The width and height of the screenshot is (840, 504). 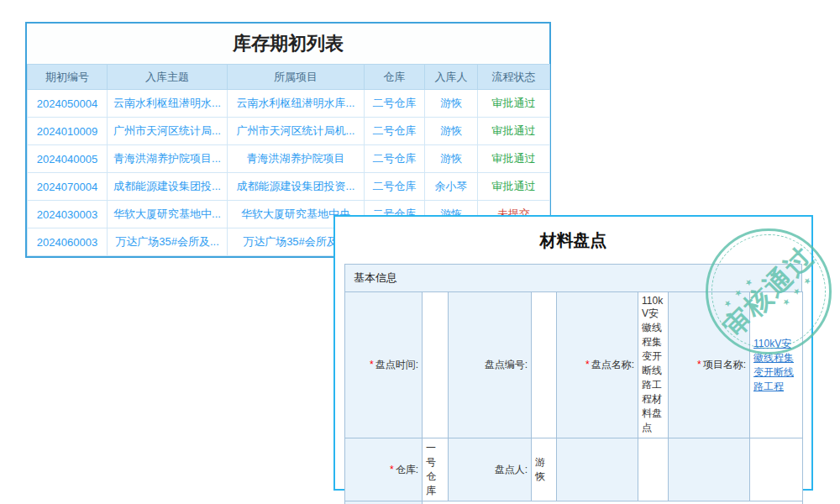 What do you see at coordinates (452, 186) in the screenshot?
I see `person-cell: 余小琴` at bounding box center [452, 186].